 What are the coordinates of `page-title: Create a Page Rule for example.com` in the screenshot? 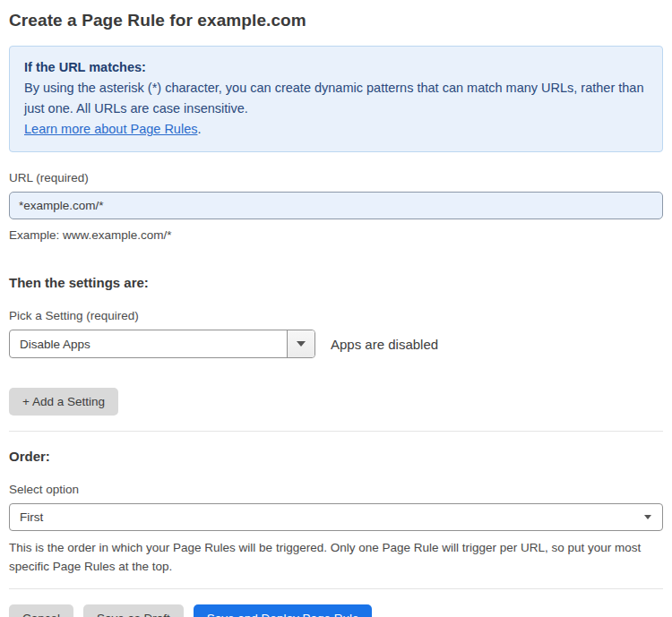 It's located at (336, 21).